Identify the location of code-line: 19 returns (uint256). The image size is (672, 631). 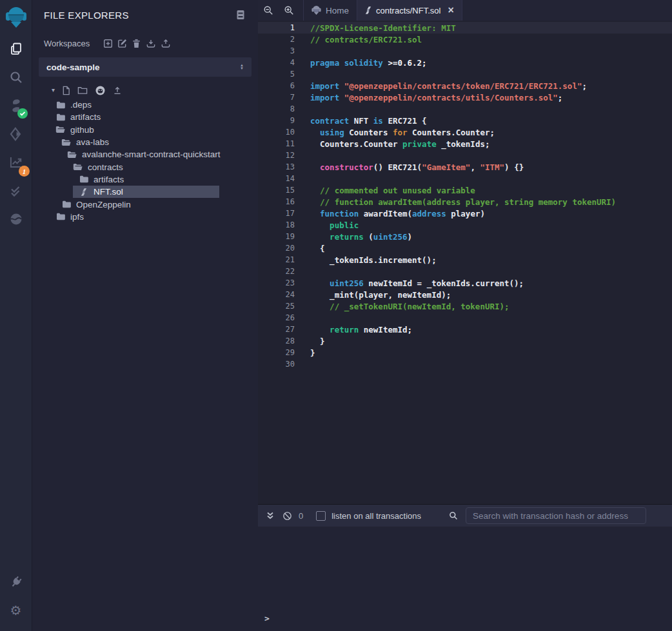
(465, 237).